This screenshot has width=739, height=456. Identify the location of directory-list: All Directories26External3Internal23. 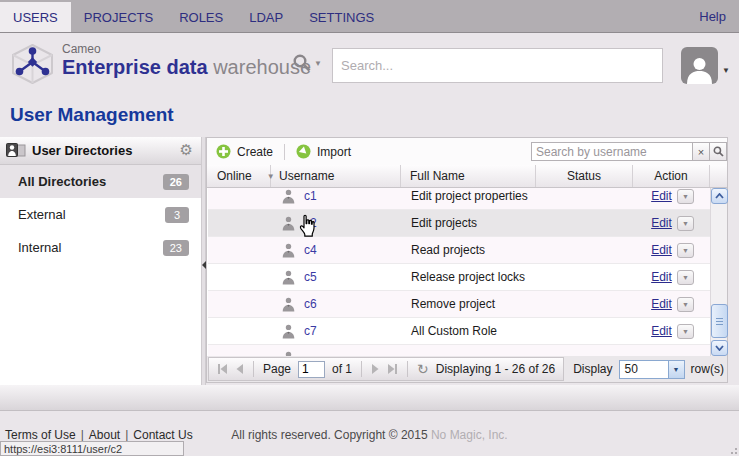
(100, 214).